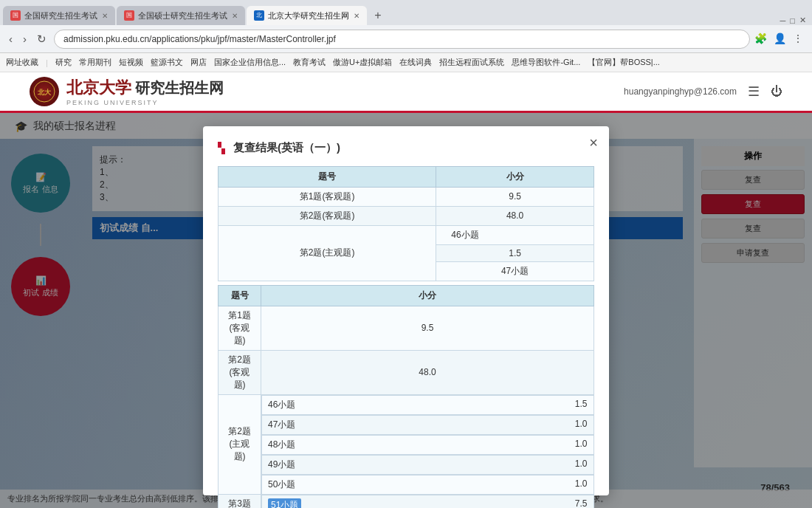 The height and width of the screenshot is (508, 812). I want to click on modal-title-text: 复查结果(英语（一）), so click(286, 148).